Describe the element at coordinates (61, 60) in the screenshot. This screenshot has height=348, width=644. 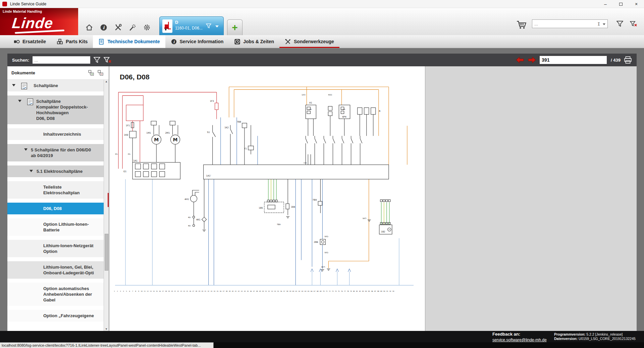
I see `document-search-input` at that location.